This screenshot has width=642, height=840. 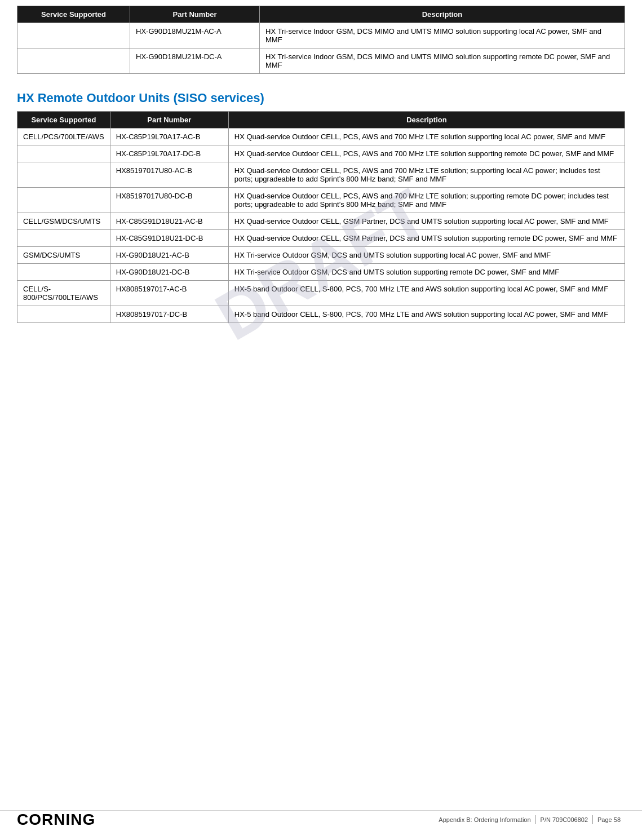 I want to click on footer-appendix: Appendix B: Ordering Information, so click(x=487, y=820).